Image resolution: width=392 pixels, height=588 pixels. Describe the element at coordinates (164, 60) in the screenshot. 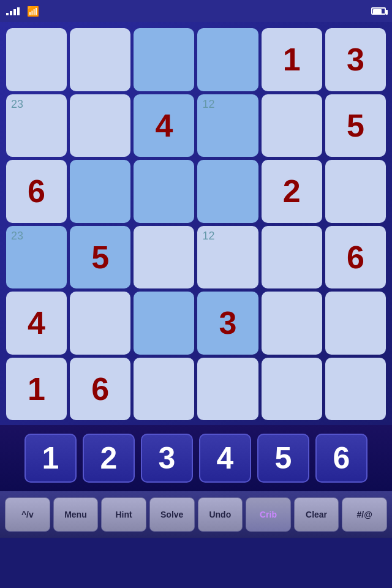

I see `cell-r0-c2` at that location.